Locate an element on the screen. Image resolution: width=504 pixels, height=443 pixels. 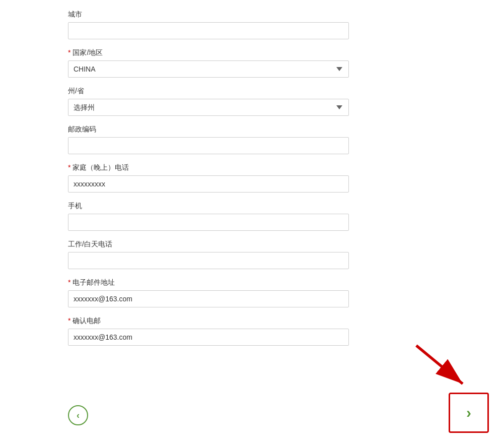
prev-button: ‹ is located at coordinates (78, 415).